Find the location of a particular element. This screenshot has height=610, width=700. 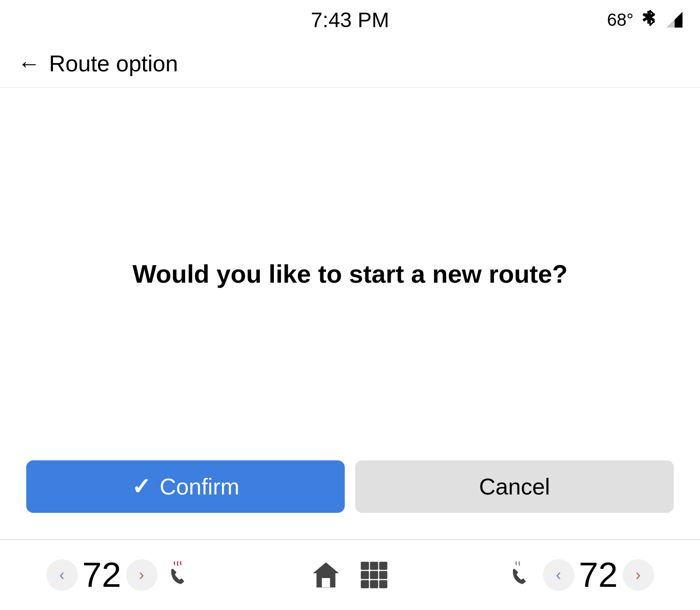

confirm-button: ✓ Confirm is located at coordinates (186, 487).